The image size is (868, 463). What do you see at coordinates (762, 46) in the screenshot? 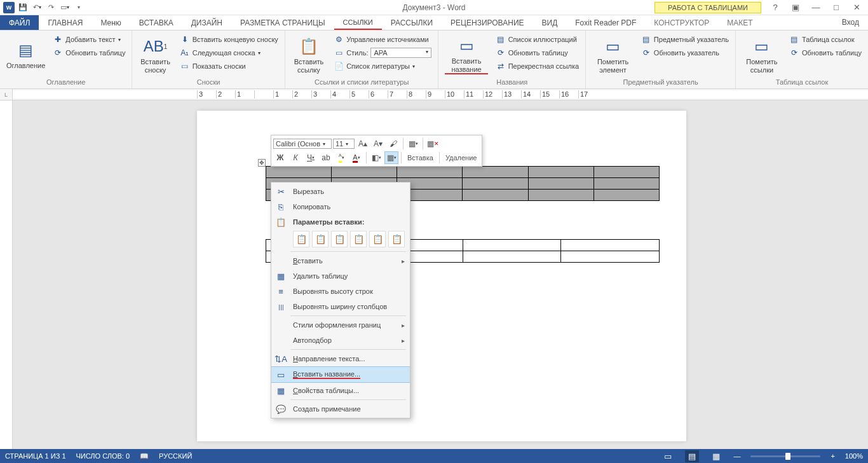
I see `mark-cite-icon: ▭` at bounding box center [762, 46].